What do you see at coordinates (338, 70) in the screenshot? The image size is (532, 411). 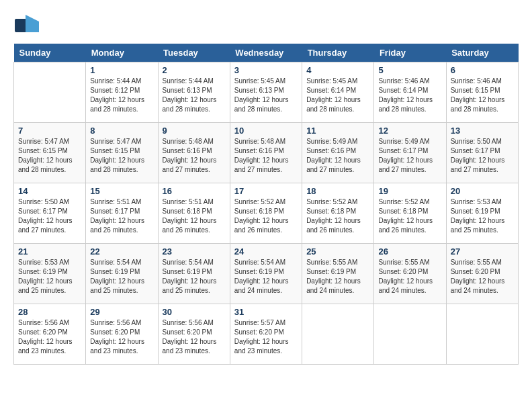 I see `day-number: 4` at bounding box center [338, 70].